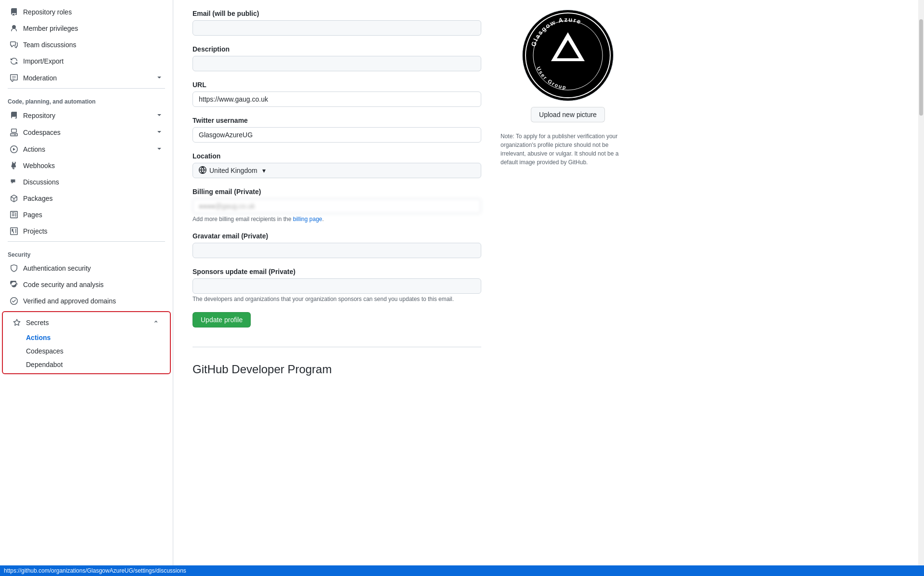 The image size is (924, 576). What do you see at coordinates (87, 99) in the screenshot?
I see `code-planning-section-label: Code, planning, and automation` at bounding box center [87, 99].